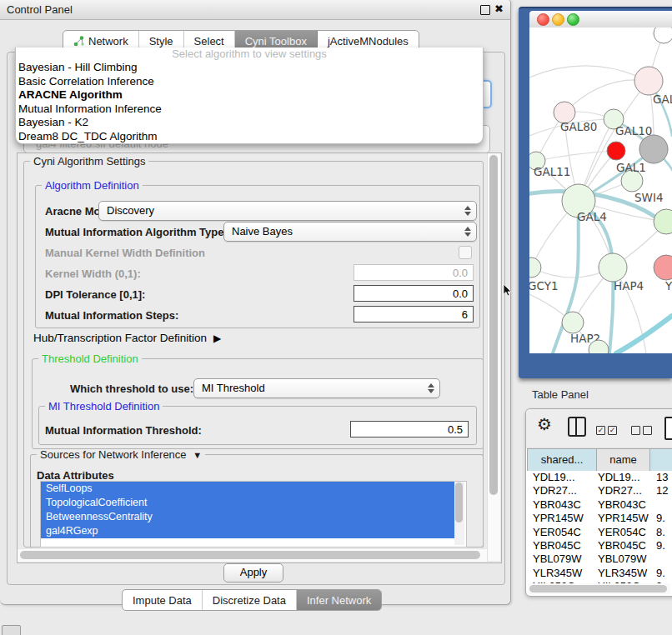 The height and width of the screenshot is (635, 672). I want to click on dpi-tolerance-field, so click(414, 293).